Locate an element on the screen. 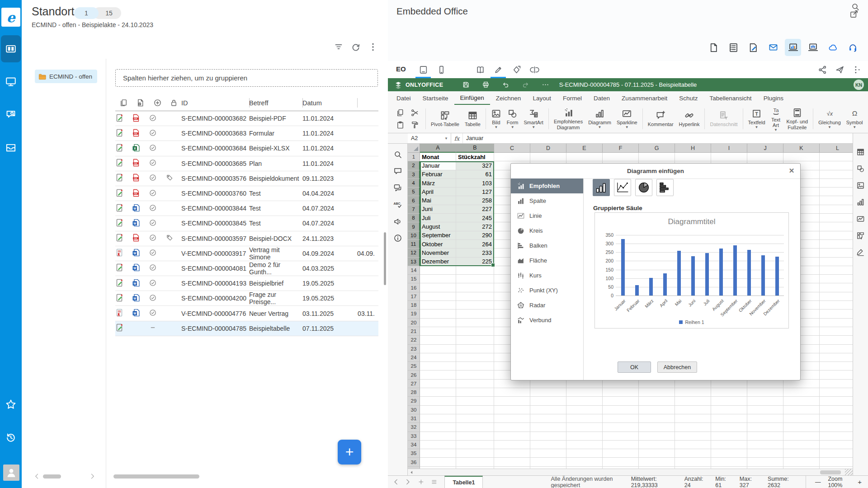 This screenshot has width=868, height=488. cut-button-icon is located at coordinates (415, 113).